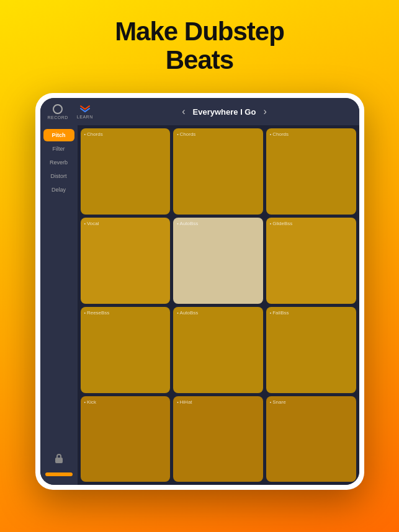 This screenshot has width=399, height=532. What do you see at coordinates (200, 32) in the screenshot?
I see `headline-line1: Make Dubstep` at bounding box center [200, 32].